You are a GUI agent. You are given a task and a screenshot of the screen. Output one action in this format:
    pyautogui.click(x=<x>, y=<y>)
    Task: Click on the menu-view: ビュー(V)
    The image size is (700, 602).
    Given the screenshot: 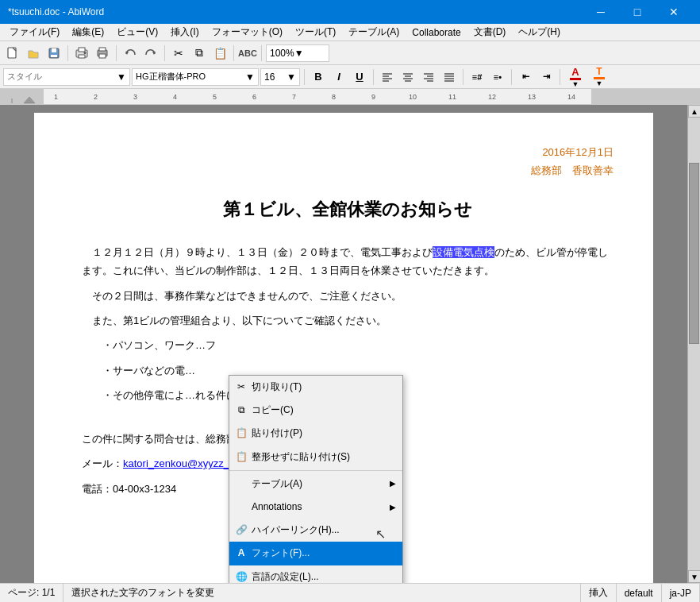 What is the action you would take?
    pyautogui.click(x=137, y=32)
    